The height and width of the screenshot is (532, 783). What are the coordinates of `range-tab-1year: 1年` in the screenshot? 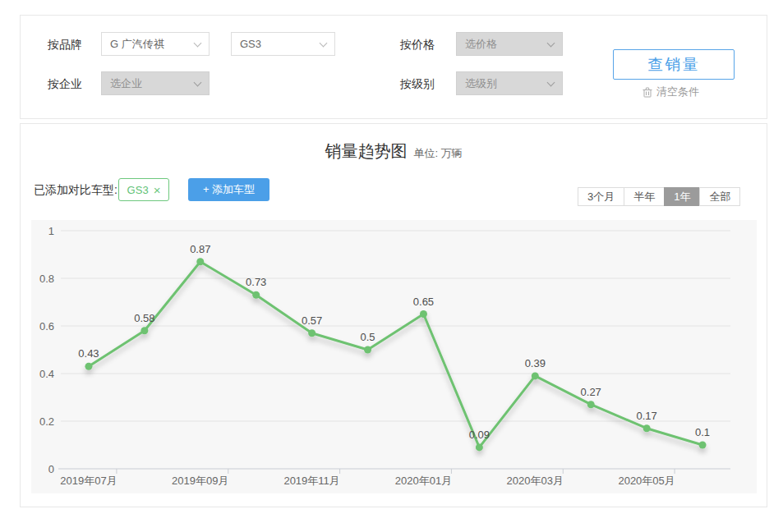 It's located at (682, 197).